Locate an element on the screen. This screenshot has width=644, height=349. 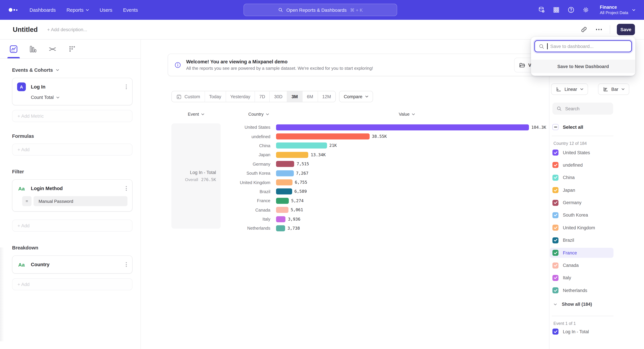
filter-operator: = is located at coordinates (27, 201).